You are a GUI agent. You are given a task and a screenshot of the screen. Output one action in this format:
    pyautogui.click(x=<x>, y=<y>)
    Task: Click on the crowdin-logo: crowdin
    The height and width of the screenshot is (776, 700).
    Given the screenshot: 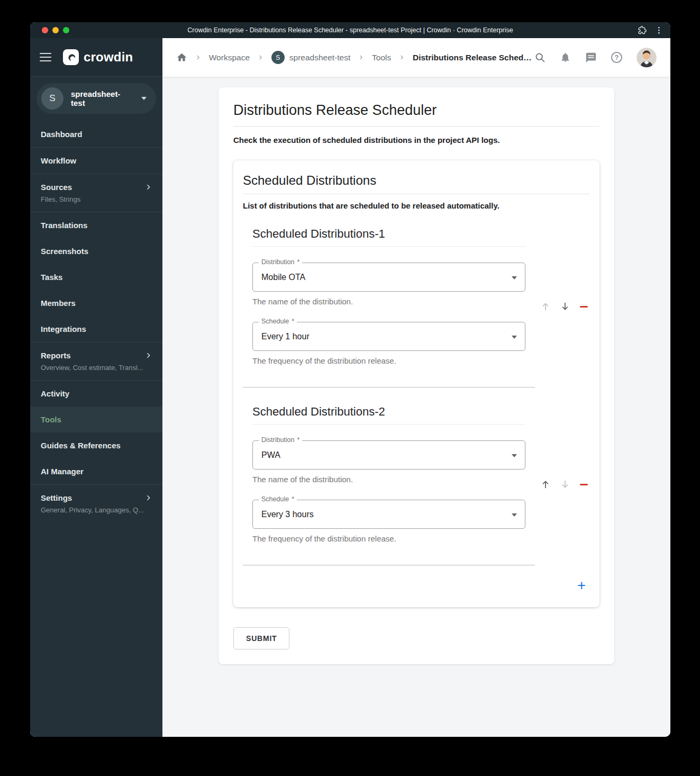 What is the action you would take?
    pyautogui.click(x=98, y=57)
    